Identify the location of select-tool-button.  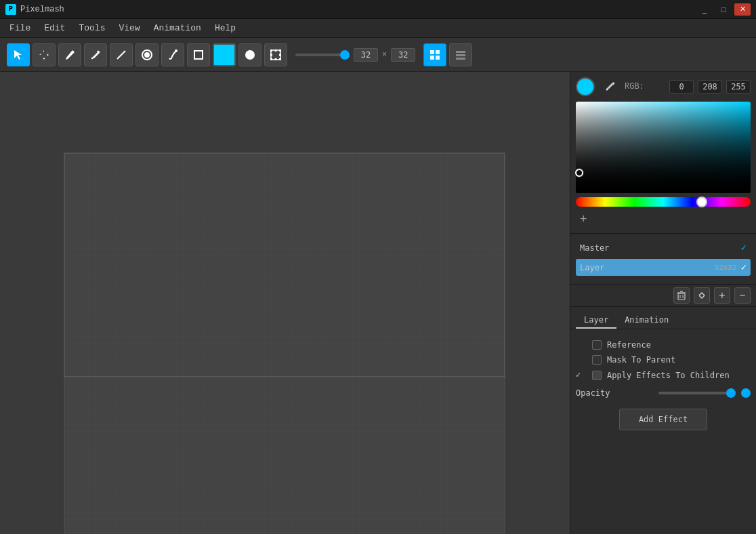
(18, 55).